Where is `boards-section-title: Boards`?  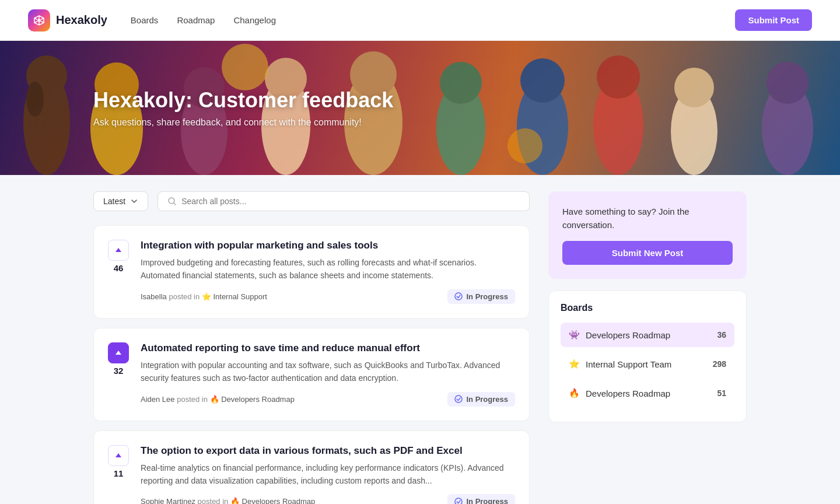 boards-section-title: Boards is located at coordinates (648, 308).